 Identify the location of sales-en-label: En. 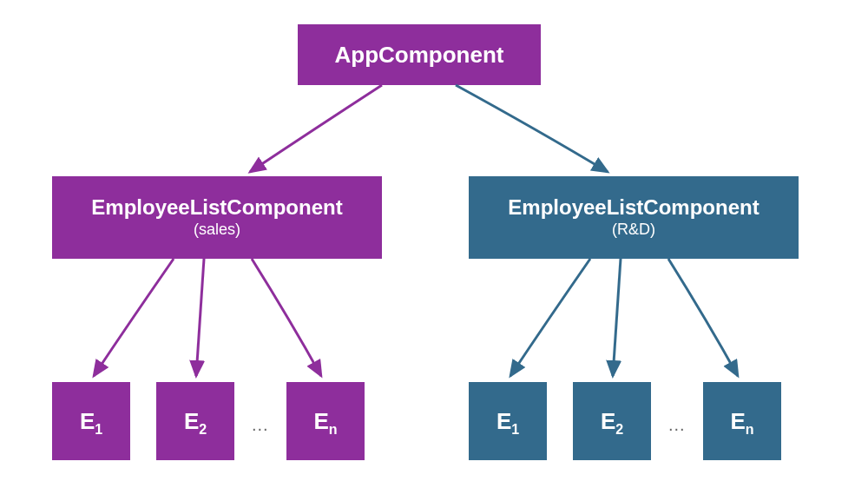
(325, 422).